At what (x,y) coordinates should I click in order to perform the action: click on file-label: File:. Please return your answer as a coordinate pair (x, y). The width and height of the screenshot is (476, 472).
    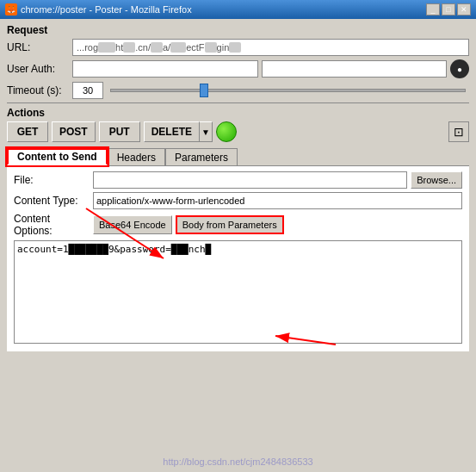
    Looking at the image, I should click on (52, 180).